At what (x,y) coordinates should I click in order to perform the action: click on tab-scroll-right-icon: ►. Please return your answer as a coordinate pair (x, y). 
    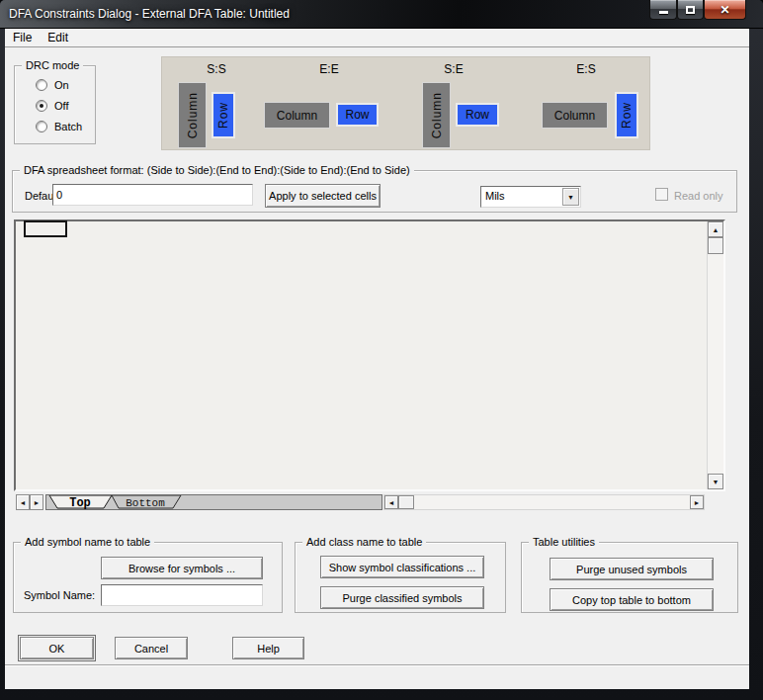
    Looking at the image, I should click on (37, 502).